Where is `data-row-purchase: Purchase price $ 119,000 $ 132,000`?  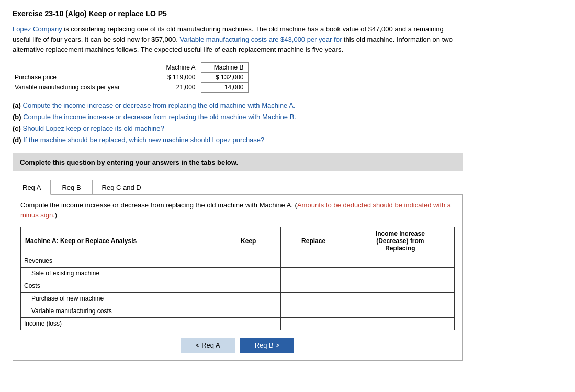 data-row-purchase: Purchase price $ 119,000 $ 132,000 is located at coordinates (130, 77).